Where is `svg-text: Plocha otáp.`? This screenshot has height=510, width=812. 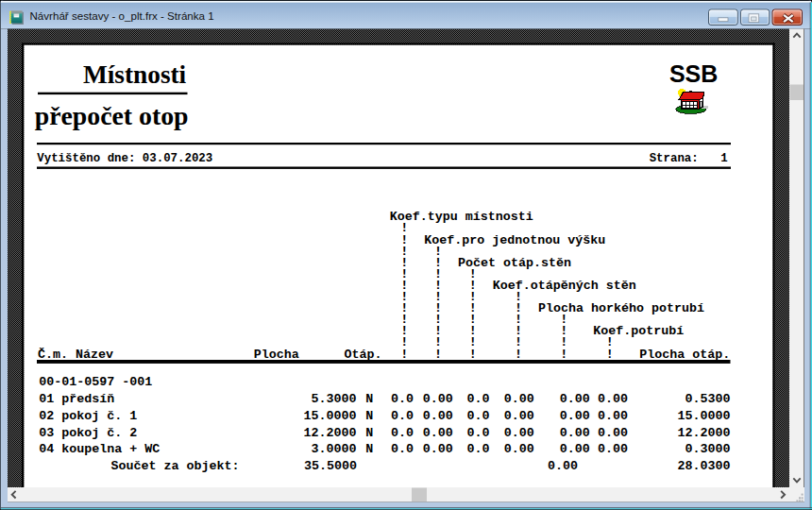 svg-text: Plocha otáp. is located at coordinates (685, 355).